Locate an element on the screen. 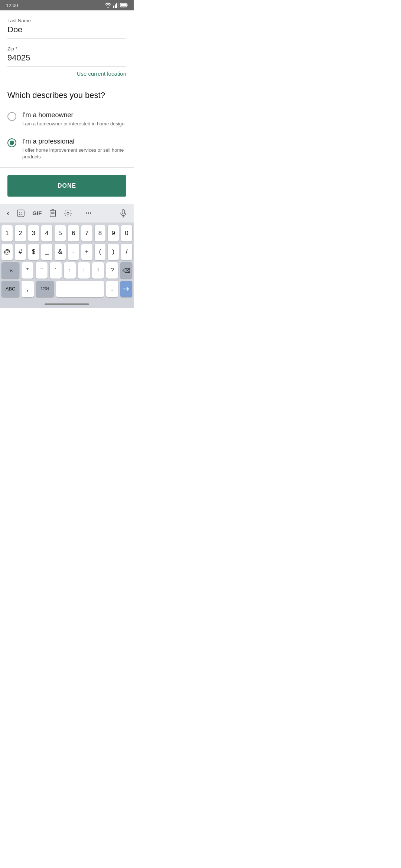 This screenshot has width=401, height=868. mic-button is located at coordinates (123, 213).